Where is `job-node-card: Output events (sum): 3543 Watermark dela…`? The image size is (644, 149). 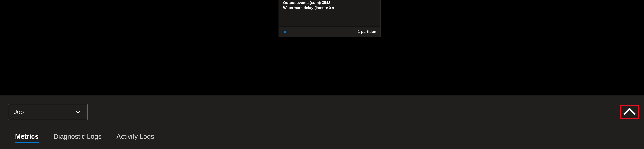
job-node-card: Output events (sum): 3543 Watermark dela… is located at coordinates (330, 18).